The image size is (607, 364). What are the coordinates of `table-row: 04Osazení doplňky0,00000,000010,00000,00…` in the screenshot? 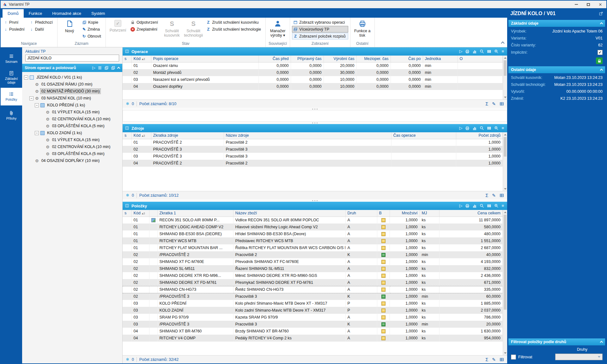 It's located at (313, 87).